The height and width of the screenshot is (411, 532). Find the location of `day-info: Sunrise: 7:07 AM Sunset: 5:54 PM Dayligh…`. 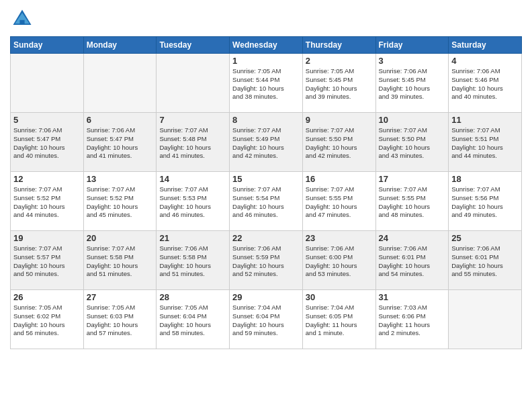

day-info: Sunrise: 7:07 AM Sunset: 5:54 PM Dayligh… is located at coordinates (266, 203).